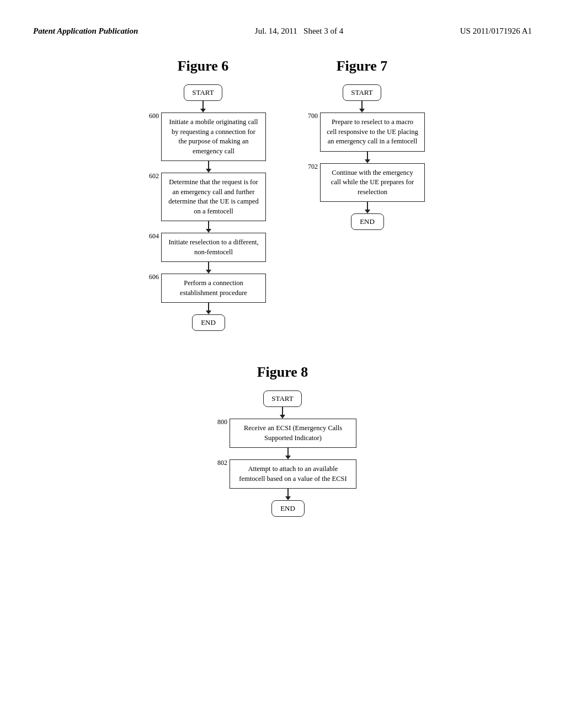  What do you see at coordinates (203, 288) in the screenshot?
I see `fig6-step606-row: 606 Perform a connection establishment p…` at bounding box center [203, 288].